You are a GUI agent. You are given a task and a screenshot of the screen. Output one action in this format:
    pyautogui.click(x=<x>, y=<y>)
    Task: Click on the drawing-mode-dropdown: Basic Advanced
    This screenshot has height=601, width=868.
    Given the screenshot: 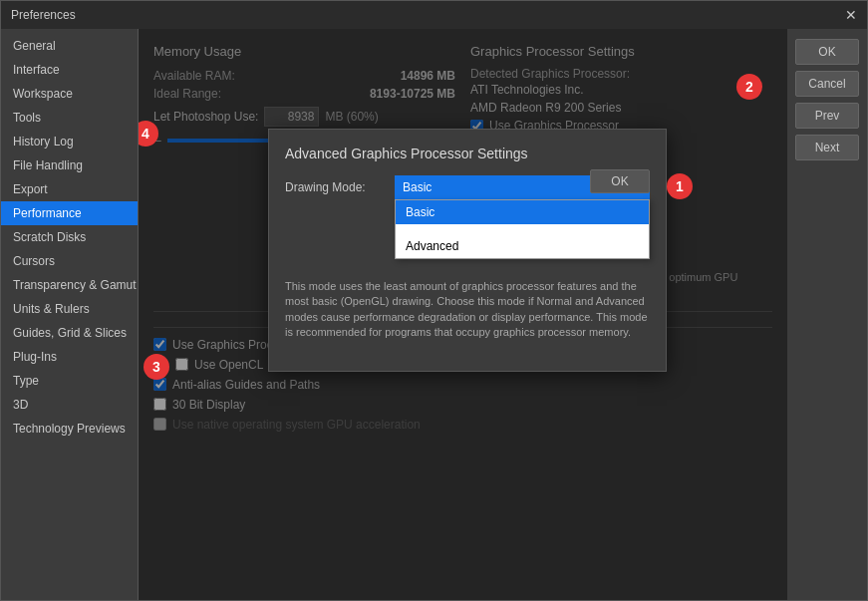 What is the action you would take?
    pyautogui.click(x=522, y=229)
    